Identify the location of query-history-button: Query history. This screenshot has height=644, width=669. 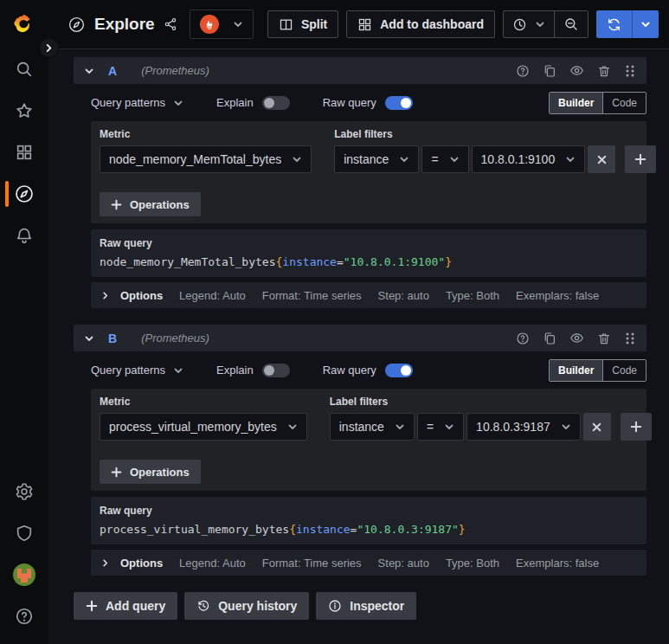
(247, 606).